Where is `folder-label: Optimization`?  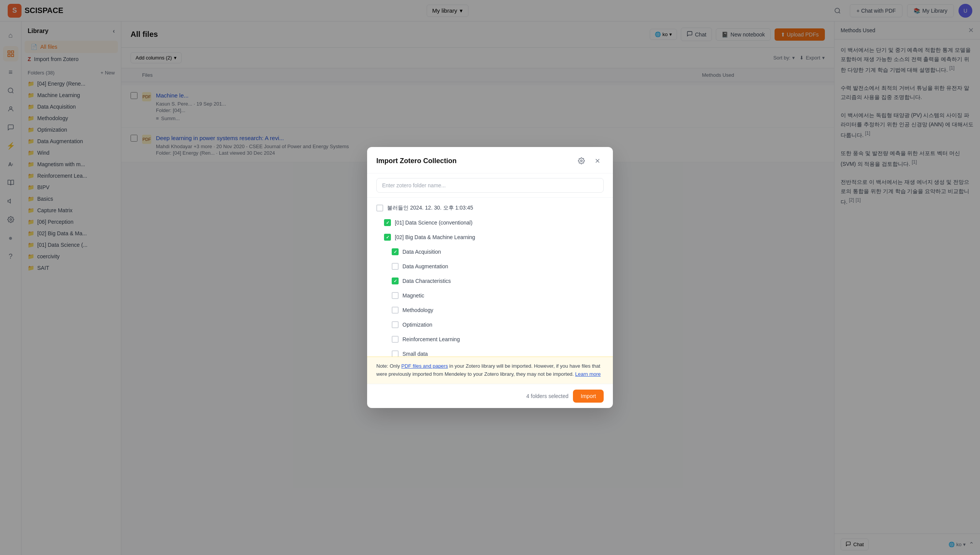 folder-label: Optimization is located at coordinates (417, 325).